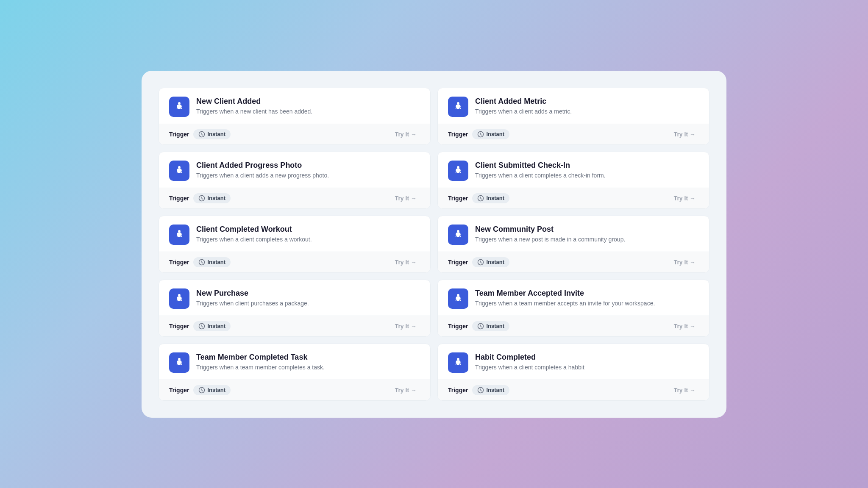 The height and width of the screenshot is (488, 868). What do you see at coordinates (260, 358) in the screenshot?
I see `card-title-team-member-completed-task: Team Member Completed Task` at bounding box center [260, 358].